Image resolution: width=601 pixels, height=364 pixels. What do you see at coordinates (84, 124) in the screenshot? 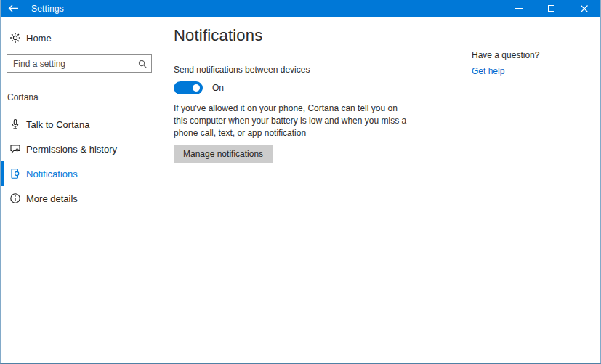
I see `sidebar-item-talk-to-cortana: Talk to Cortana` at bounding box center [84, 124].